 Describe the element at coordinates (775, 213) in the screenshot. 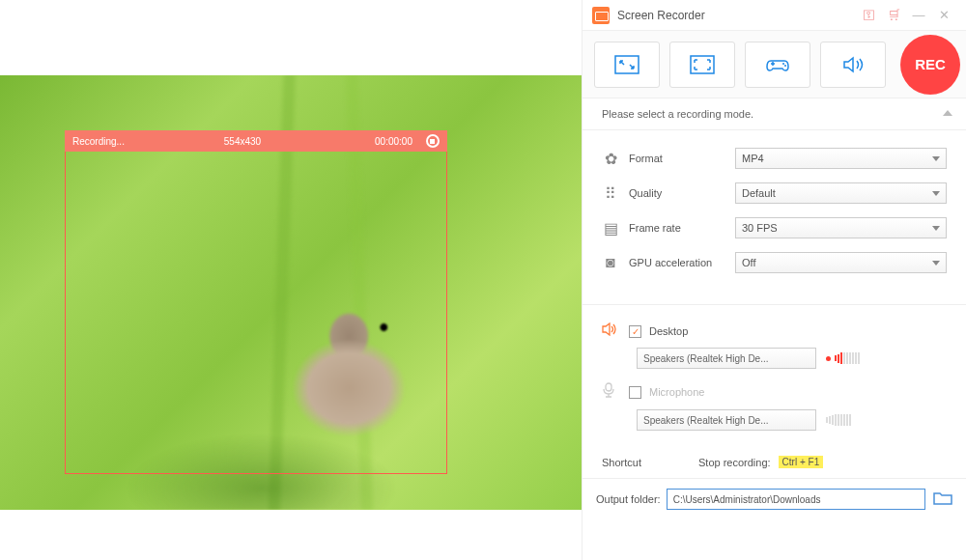

I see `settings-group: ✿︎ Format MP4 ⠿ Quality Default ▤ Frame …` at that location.